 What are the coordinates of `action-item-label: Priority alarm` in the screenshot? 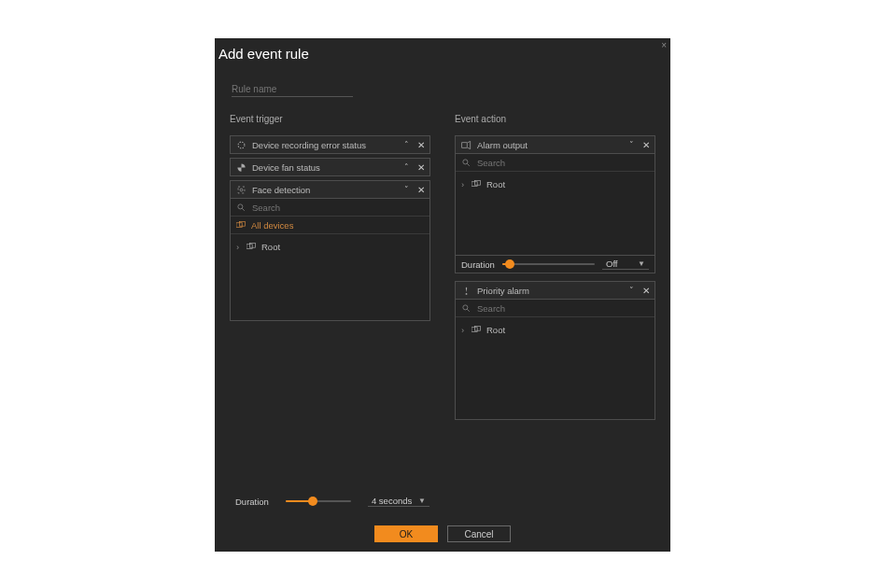 It's located at (549, 291).